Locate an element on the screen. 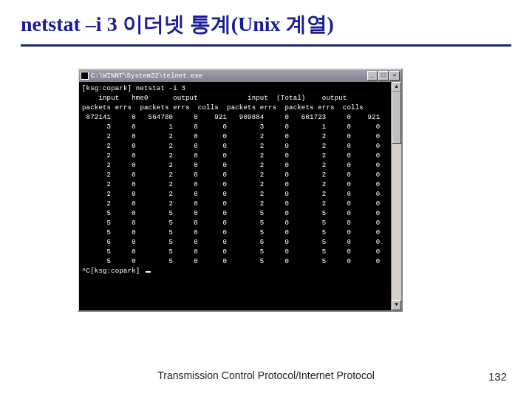 The width and height of the screenshot is (532, 399). scroll-down-button: ▼ is located at coordinates (396, 305).